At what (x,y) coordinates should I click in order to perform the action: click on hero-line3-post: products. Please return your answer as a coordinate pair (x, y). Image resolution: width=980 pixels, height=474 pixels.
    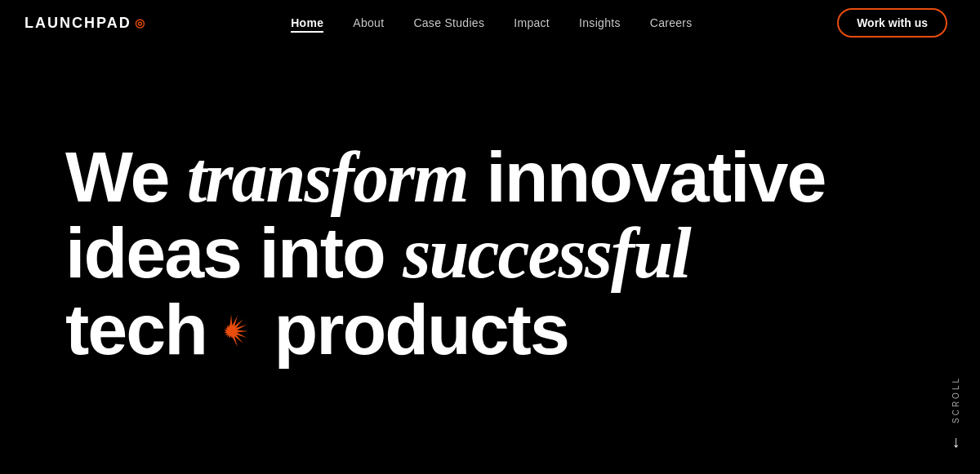
    Looking at the image, I should click on (412, 330).